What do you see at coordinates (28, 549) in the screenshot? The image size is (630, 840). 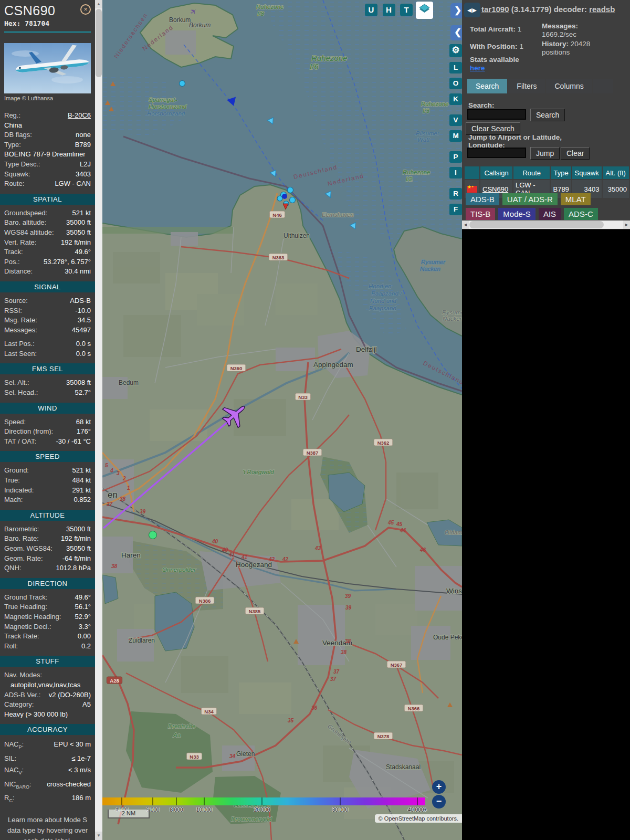 I see `row-label: Geom. WGS84:` at bounding box center [28, 549].